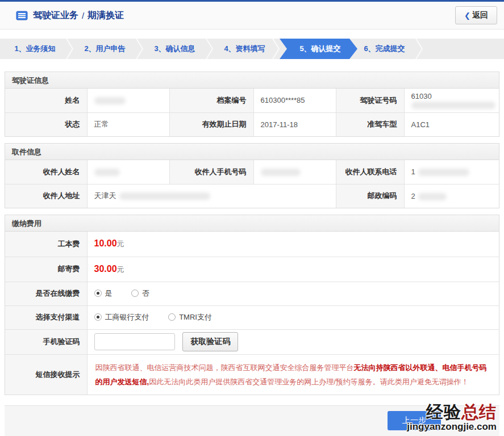  I want to click on recipient-phone-value: 1, so click(451, 172).